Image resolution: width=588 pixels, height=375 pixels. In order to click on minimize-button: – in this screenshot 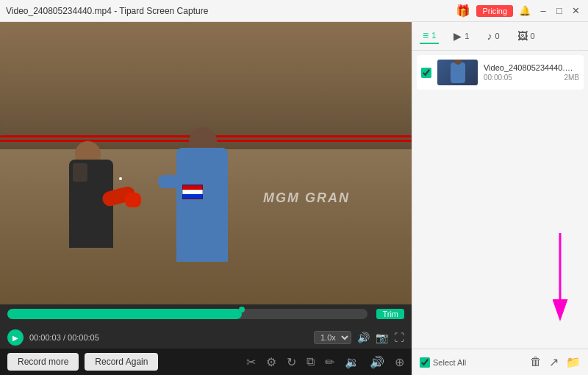, I will do `click(543, 11)`.